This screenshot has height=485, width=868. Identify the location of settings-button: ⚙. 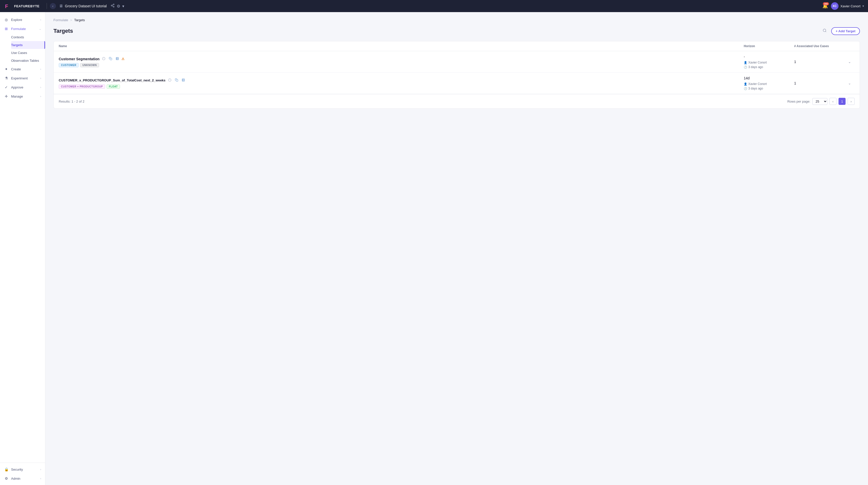
(119, 6).